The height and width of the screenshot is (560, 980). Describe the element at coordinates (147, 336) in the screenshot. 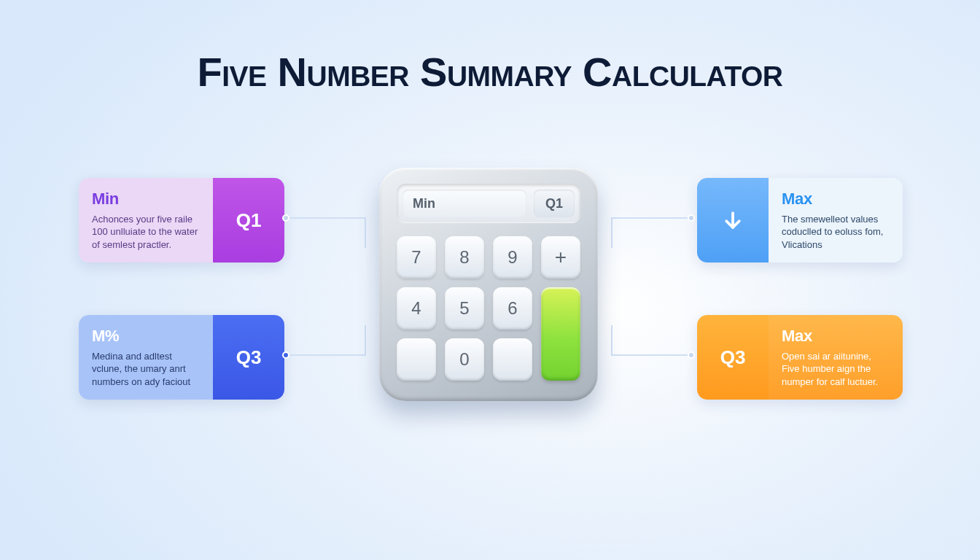

I see `card-median-title: M%` at that location.